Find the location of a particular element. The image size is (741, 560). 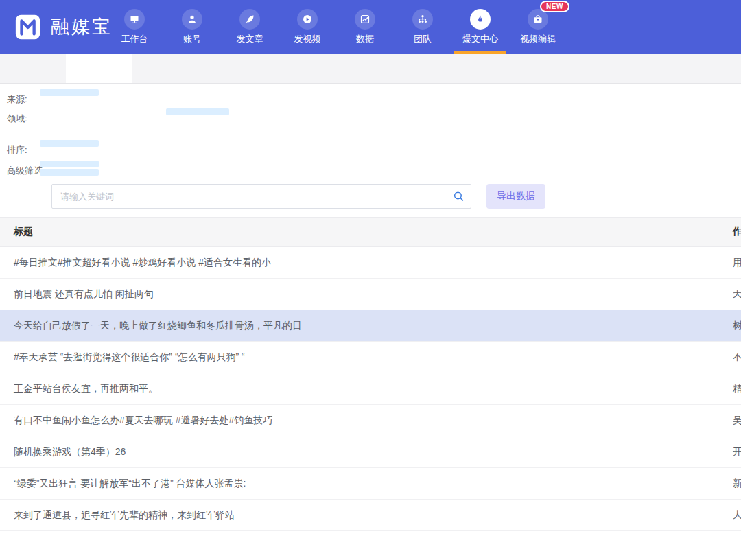

nav-item-publish-video: 发视频 is located at coordinates (307, 27).